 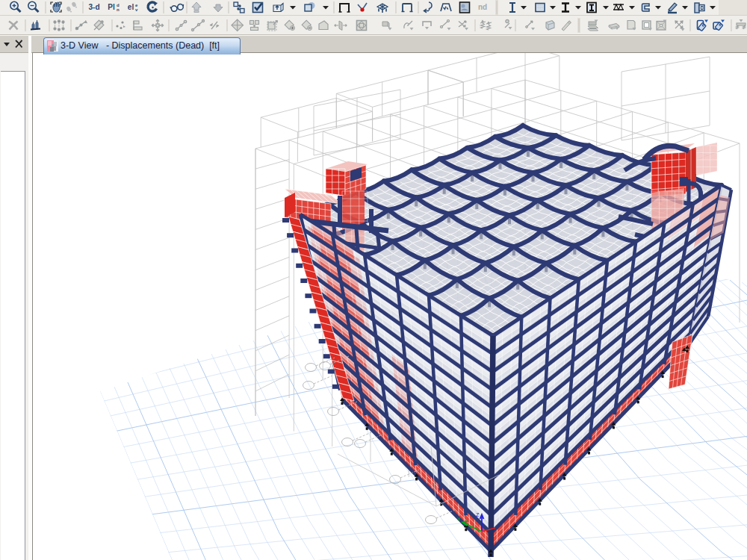 What do you see at coordinates (94, 7) in the screenshot?
I see `svg-text: 3-d` at bounding box center [94, 7].